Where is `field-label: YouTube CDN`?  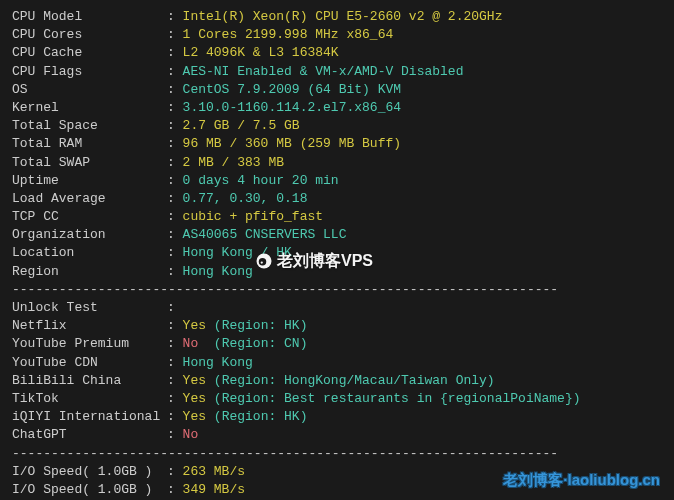 field-label: YouTube CDN is located at coordinates (90, 363).